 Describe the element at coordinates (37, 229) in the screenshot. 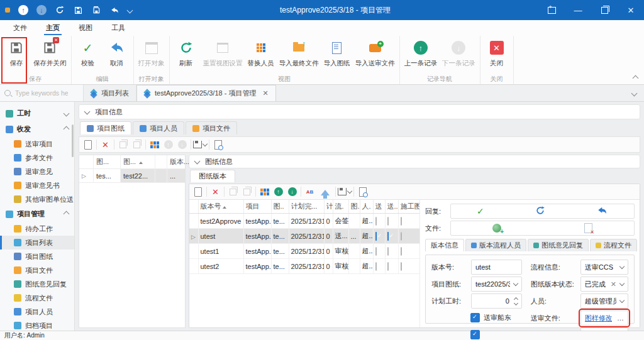

I see `sidebar-item-todo-work: 待办工作` at that location.